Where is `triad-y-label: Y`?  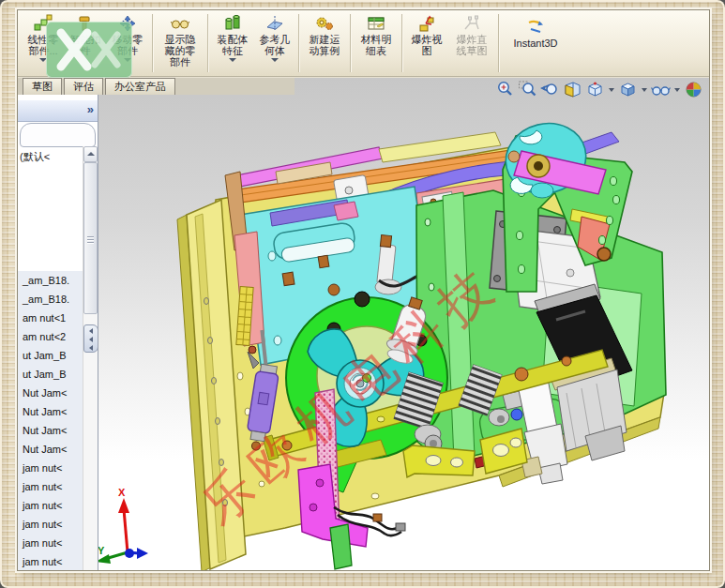
triad-y-label: Y is located at coordinates (101, 550).